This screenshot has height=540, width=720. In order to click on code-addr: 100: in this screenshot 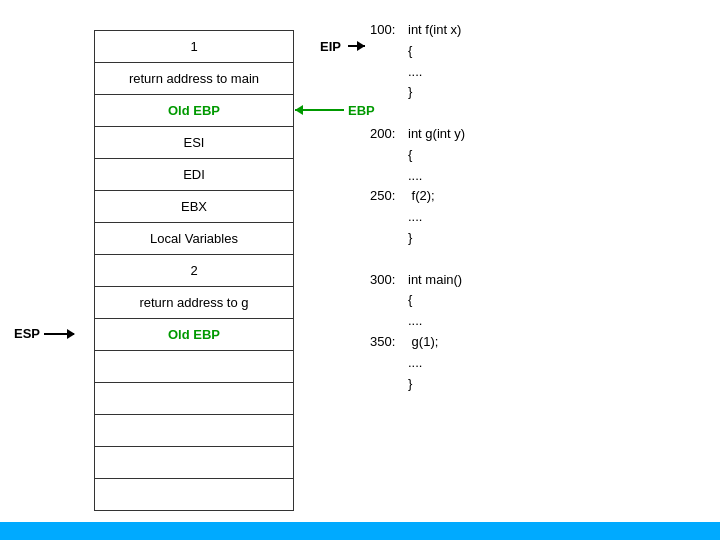, I will do `click(389, 30)`.